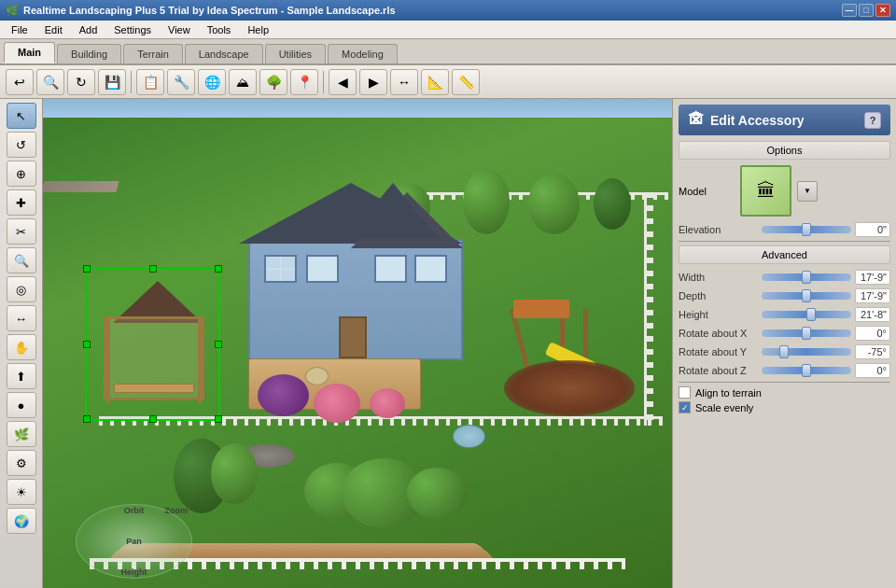  Describe the element at coordinates (30, 52) in the screenshot. I see `tab-main: Main` at that location.